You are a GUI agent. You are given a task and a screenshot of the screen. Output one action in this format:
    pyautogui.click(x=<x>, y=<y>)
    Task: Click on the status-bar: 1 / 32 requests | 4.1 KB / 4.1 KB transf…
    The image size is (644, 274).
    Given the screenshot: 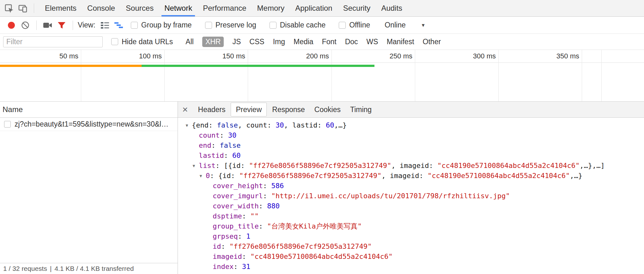 What is the action you would take?
    pyautogui.click(x=89, y=268)
    